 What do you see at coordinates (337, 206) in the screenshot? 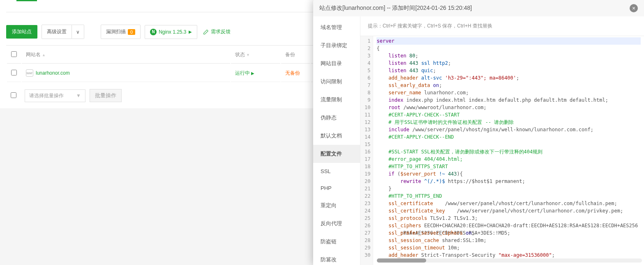
I see `sidebar-item: 重定向` at bounding box center [337, 206].